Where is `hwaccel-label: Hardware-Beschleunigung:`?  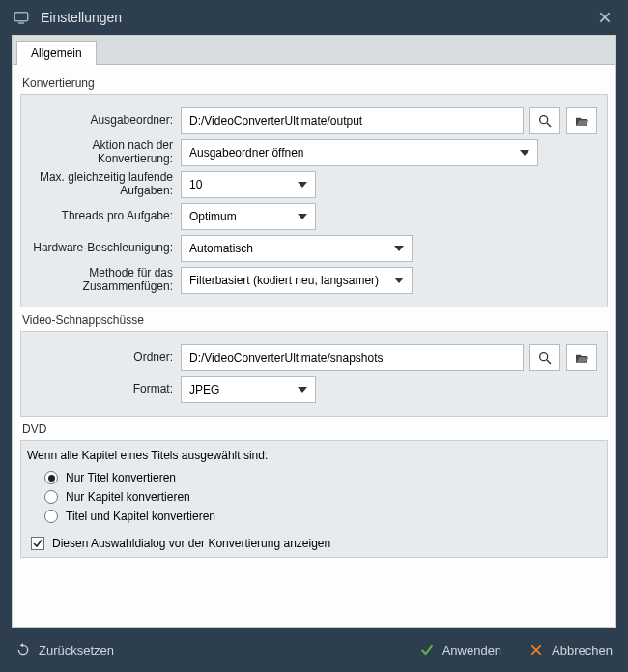
hwaccel-label: Hardware-Beschleunigung: is located at coordinates (106, 248).